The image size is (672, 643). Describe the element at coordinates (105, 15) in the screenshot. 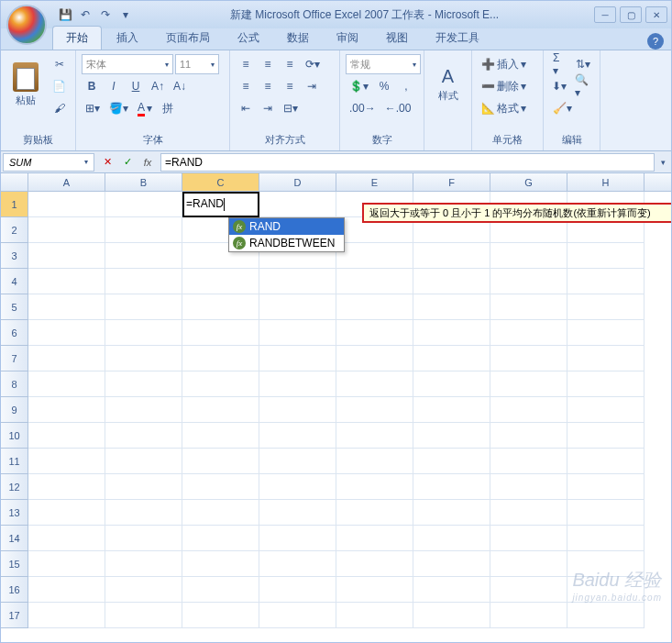

I see `redo-icon: ↷` at that location.